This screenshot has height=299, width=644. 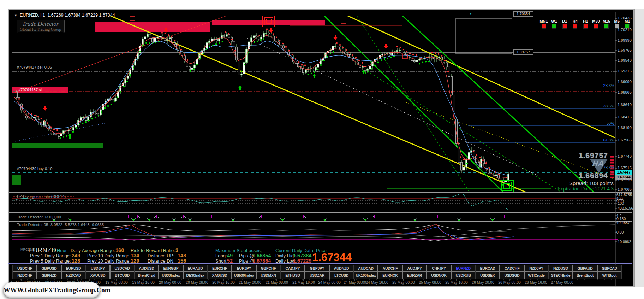 I want to click on symbol-button-BTCUSD: BTCUSD, so click(x=122, y=276).